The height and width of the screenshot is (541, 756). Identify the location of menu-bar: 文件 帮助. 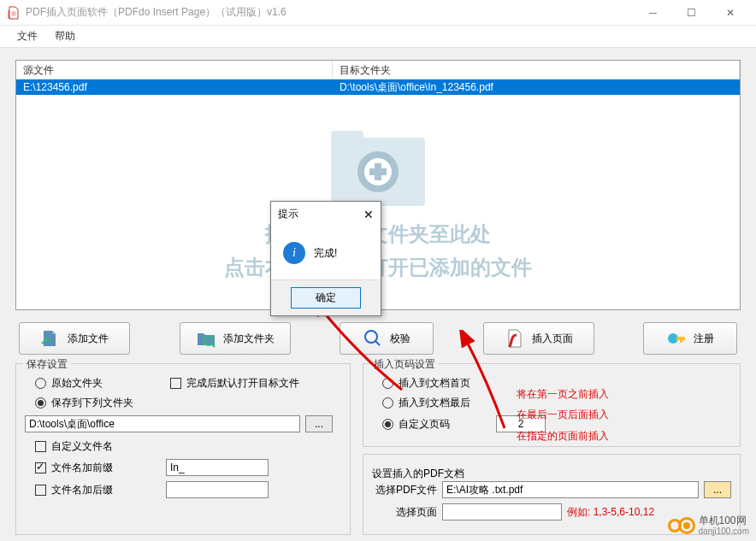
(378, 37).